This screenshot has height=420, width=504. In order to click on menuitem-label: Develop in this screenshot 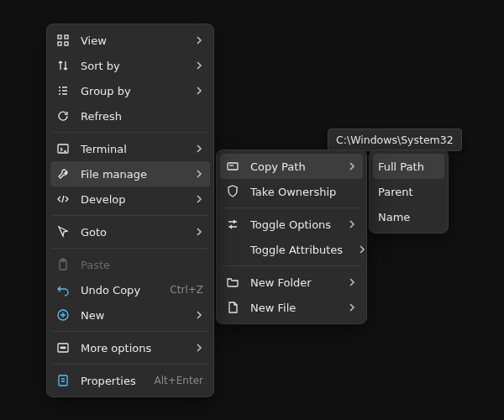, I will do `click(130, 200)`.